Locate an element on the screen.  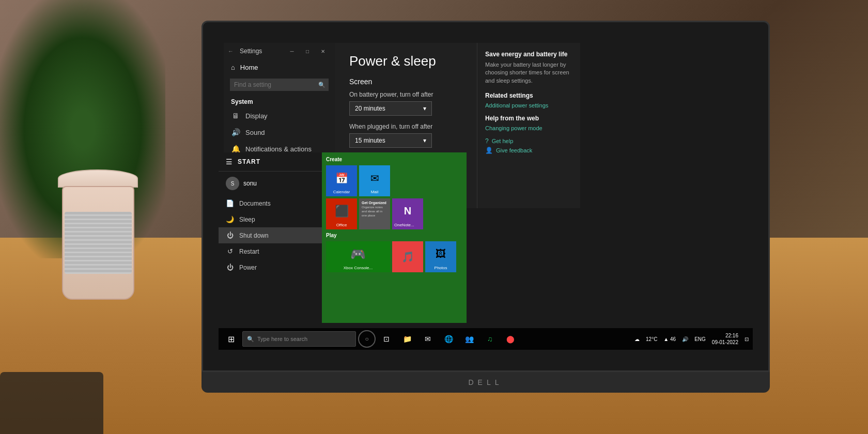
plugged-value: 15 minutes is located at coordinates (370, 141).